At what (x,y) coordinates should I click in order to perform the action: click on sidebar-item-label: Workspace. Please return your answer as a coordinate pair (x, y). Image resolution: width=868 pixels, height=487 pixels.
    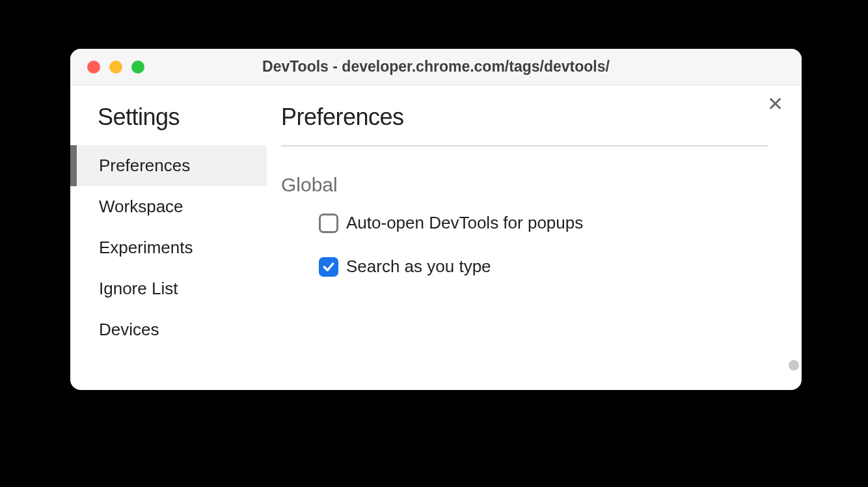
    Looking at the image, I should click on (141, 206).